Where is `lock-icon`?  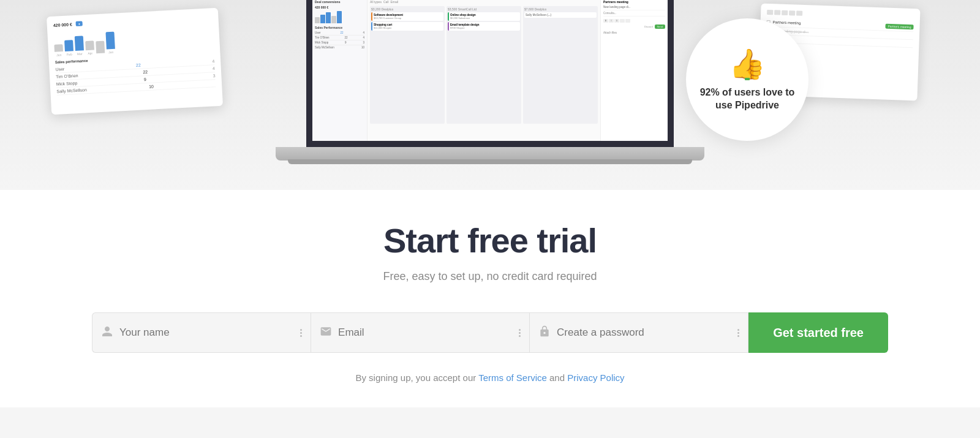 lock-icon is located at coordinates (545, 333).